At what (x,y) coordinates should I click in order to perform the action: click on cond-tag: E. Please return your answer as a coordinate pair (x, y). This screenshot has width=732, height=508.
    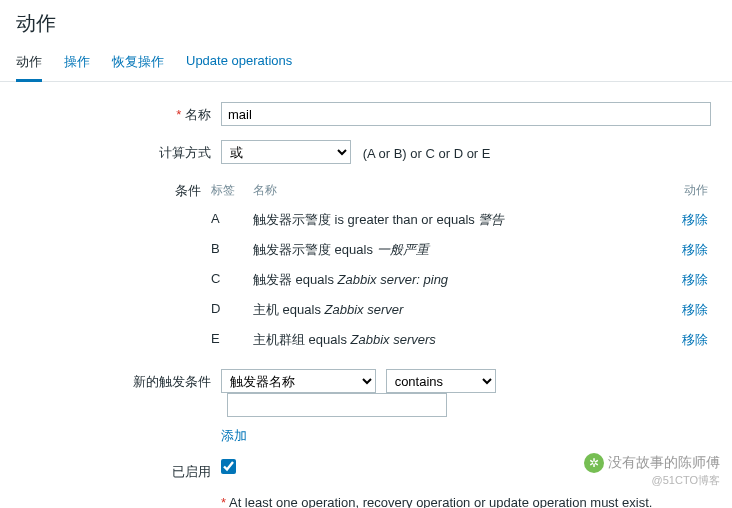
    Looking at the image, I should click on (232, 340).